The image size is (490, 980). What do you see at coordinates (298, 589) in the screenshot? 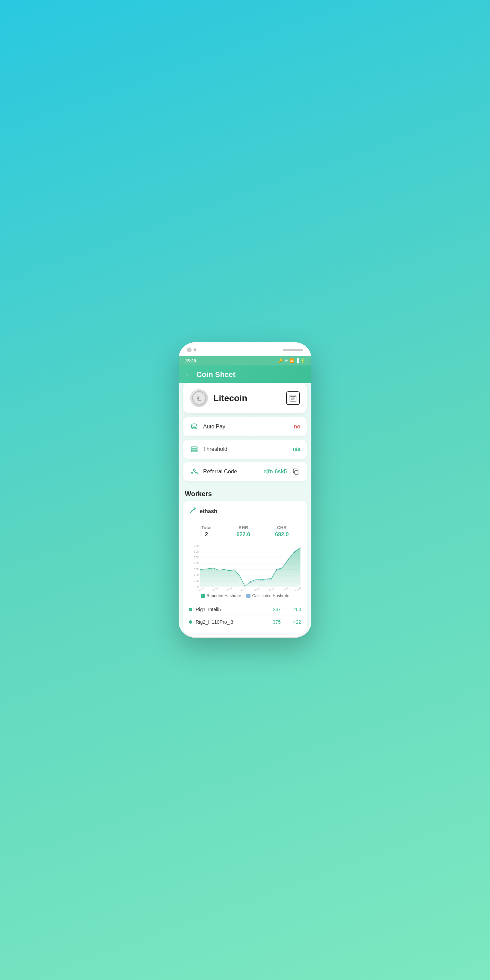
I see `svg-text: 22/13:16` at bounding box center [298, 589].